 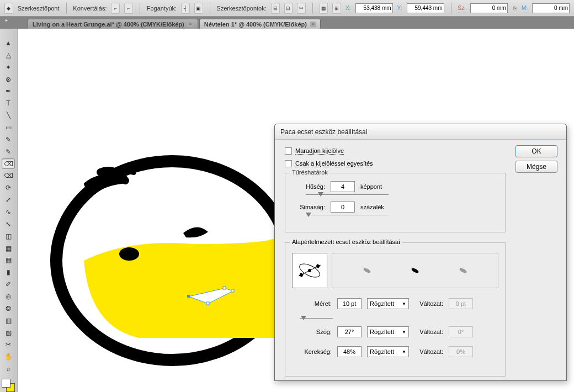 What do you see at coordinates (8, 236) in the screenshot?
I see `shape-builder-tool: ◫` at bounding box center [8, 236].